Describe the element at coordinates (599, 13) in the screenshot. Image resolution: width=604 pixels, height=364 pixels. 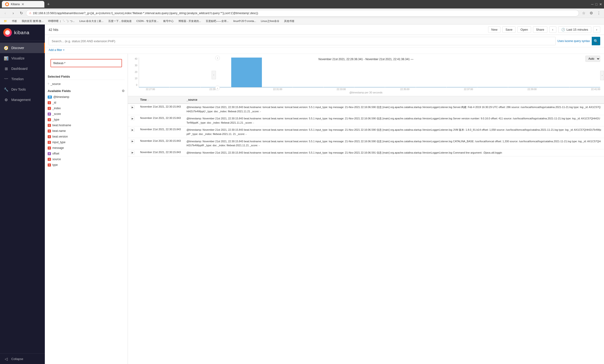
I see `menu-btn: ⋮` at that location.